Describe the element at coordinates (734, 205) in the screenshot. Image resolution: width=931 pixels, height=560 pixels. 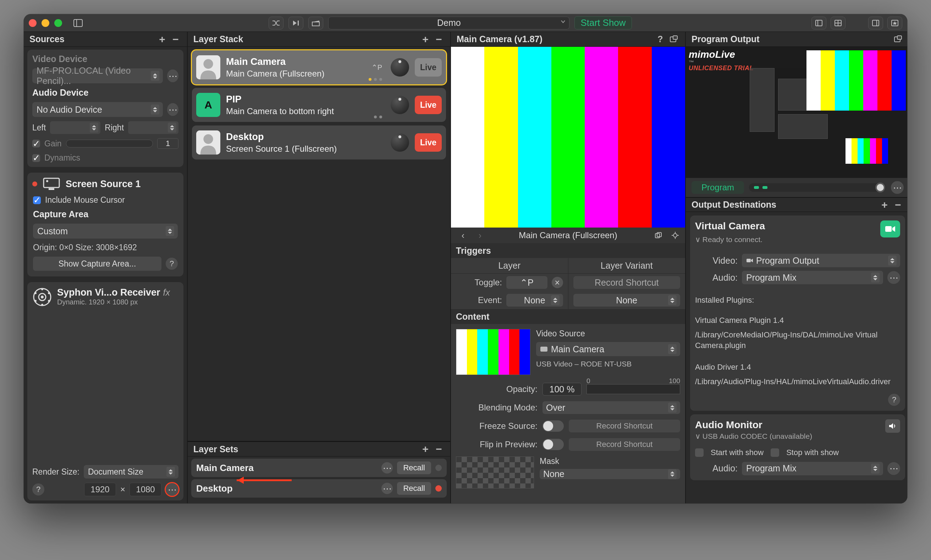
I see `output-dest-title: Output Destinations` at that location.